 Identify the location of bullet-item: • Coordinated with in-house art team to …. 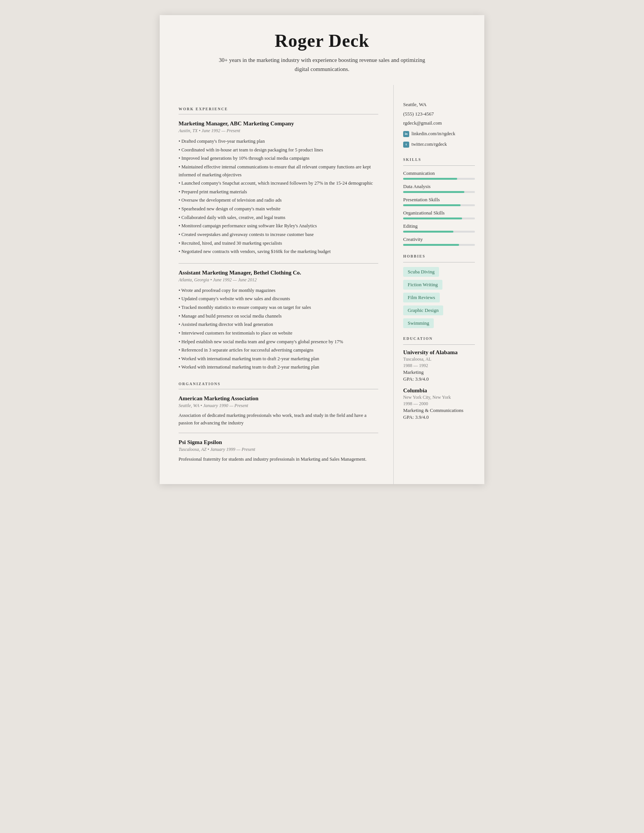
(278, 150).